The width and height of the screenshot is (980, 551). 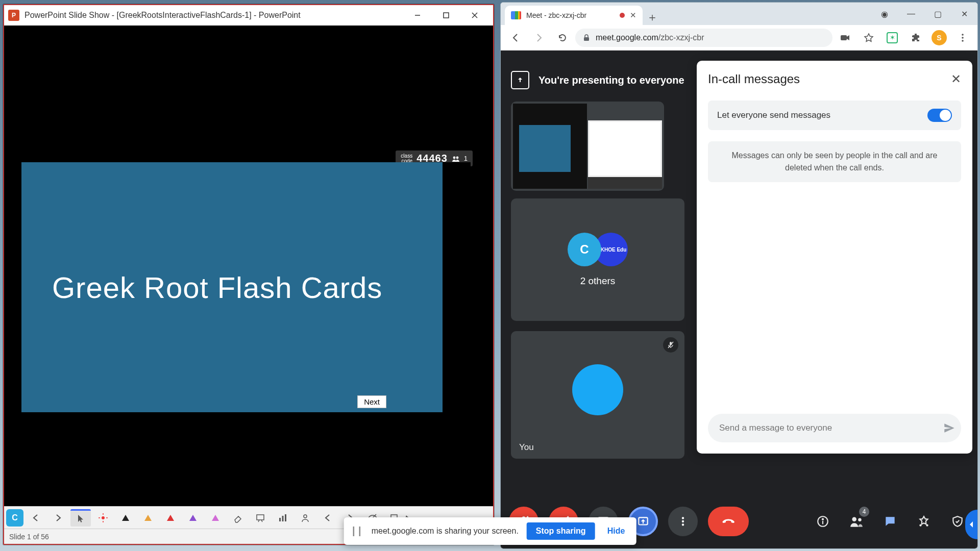 What do you see at coordinates (598, 395) in the screenshot?
I see `self-tile: You` at bounding box center [598, 395].